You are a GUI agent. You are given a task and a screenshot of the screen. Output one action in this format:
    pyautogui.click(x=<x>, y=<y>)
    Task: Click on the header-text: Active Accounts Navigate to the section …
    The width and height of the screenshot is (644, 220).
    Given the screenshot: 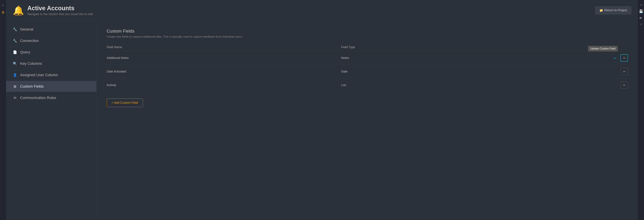 What is the action you would take?
    pyautogui.click(x=60, y=11)
    